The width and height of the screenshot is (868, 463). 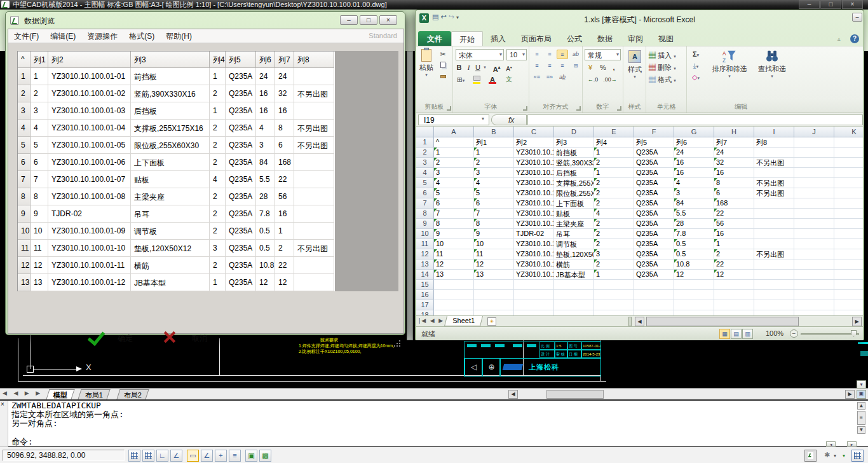 I want to click on excel-hscroll-thumb, so click(x=722, y=322).